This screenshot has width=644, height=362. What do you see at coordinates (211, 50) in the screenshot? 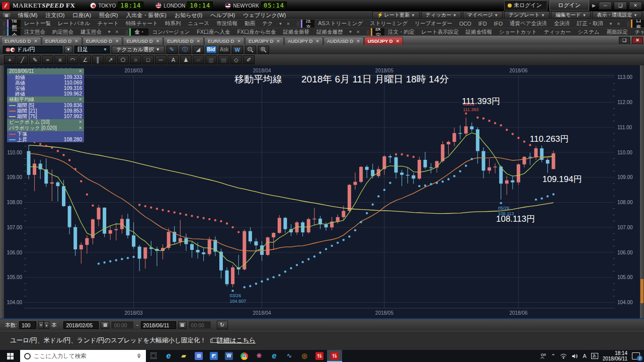
I see `bid-toggle-button: Bid` at bounding box center [211, 50].